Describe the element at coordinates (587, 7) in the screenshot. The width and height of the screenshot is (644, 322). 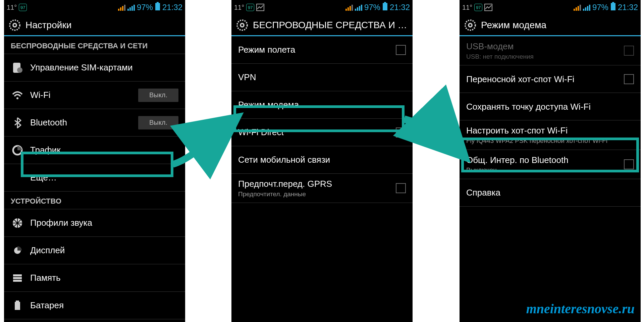
I see `signal-sim2-icon` at that location.